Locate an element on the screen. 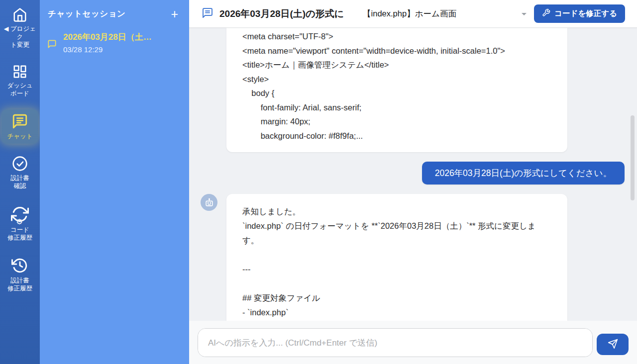 This screenshot has height=364, width=637. nav-label-design-check: 設計書 確認 is located at coordinates (20, 182).